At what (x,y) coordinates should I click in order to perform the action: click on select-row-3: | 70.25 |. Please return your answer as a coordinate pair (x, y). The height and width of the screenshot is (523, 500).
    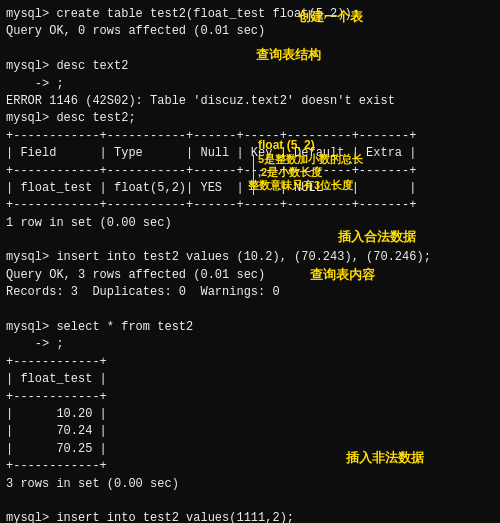
    Looking at the image, I should click on (250, 450).